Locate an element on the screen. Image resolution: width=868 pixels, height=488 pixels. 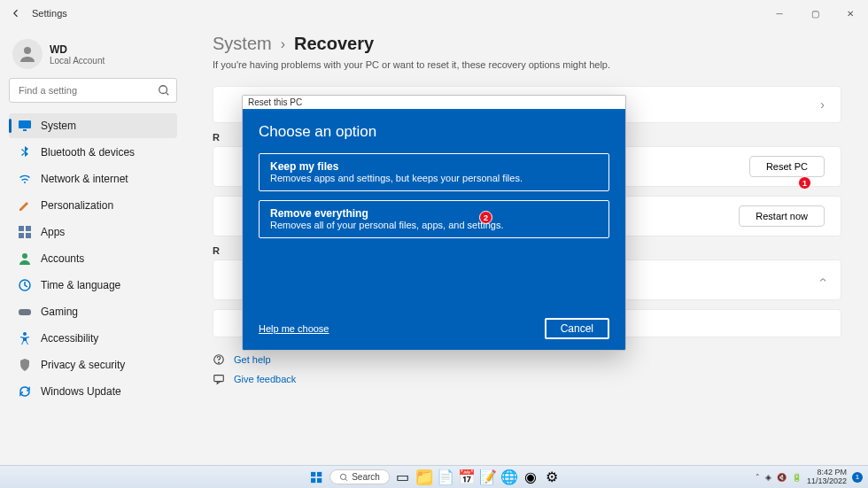
taskbar-search: Search is located at coordinates (360, 476).